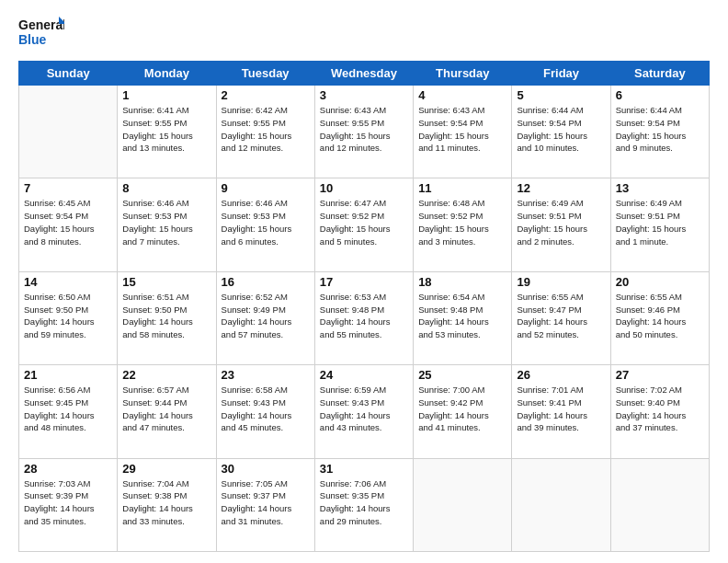 This screenshot has height=563, width=728. I want to click on day-number: 4, so click(462, 96).